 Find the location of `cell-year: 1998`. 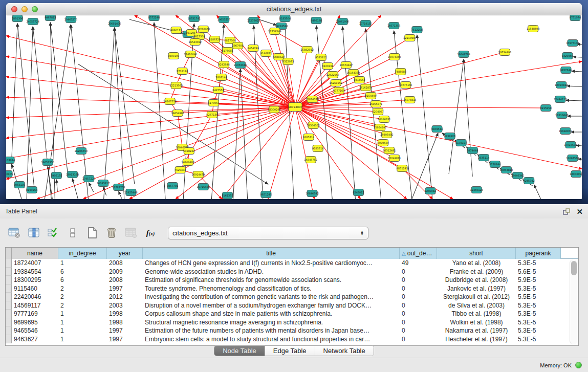

cell-year: 1998 is located at coordinates (125, 314).